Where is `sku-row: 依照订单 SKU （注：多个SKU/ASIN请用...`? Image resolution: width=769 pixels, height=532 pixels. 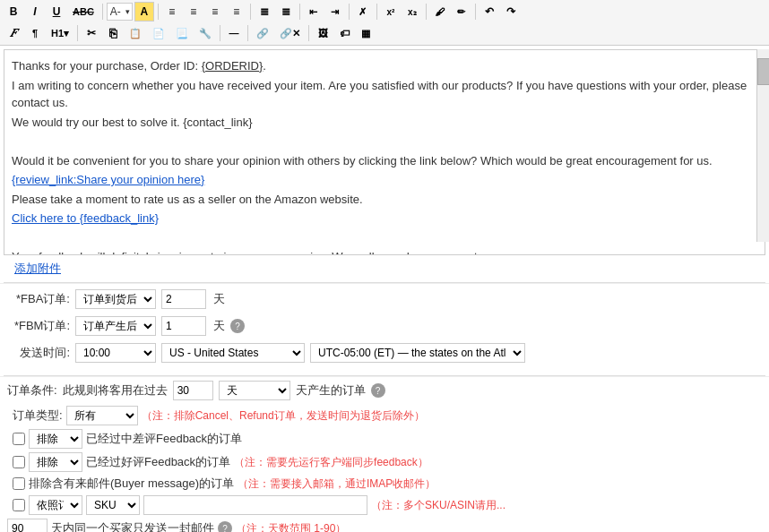 sku-row: 依照订单 SKU （注：多个SKU/ASIN请用... is located at coordinates (384, 505).